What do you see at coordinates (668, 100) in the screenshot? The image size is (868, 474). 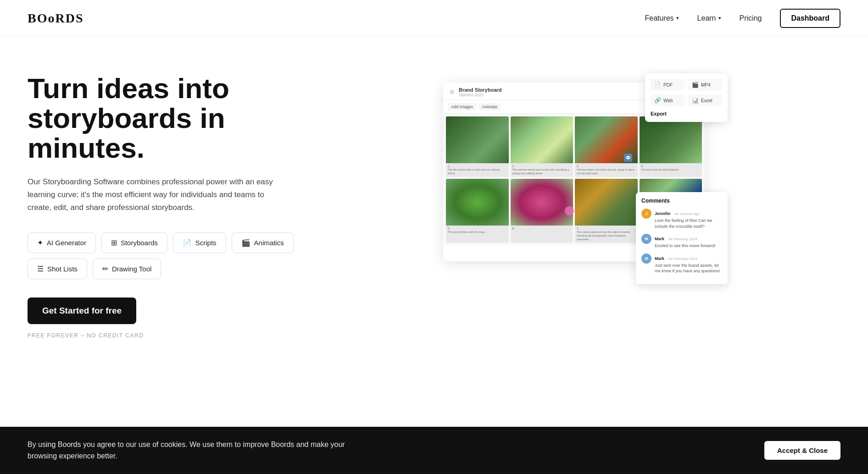 I see `export-web: 🔗 Web` at bounding box center [668, 100].